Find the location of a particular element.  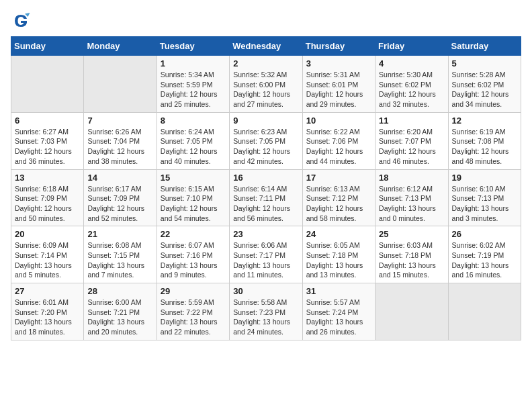

day-info: Sunrise: 5:59 AM Sunset: 7:22 PM Dayligh… is located at coordinates (193, 317).